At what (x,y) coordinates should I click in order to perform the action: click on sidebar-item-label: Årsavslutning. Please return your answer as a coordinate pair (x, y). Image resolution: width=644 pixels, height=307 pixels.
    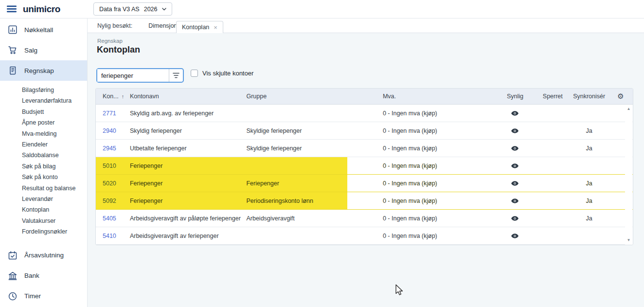
    Looking at the image, I should click on (44, 255).